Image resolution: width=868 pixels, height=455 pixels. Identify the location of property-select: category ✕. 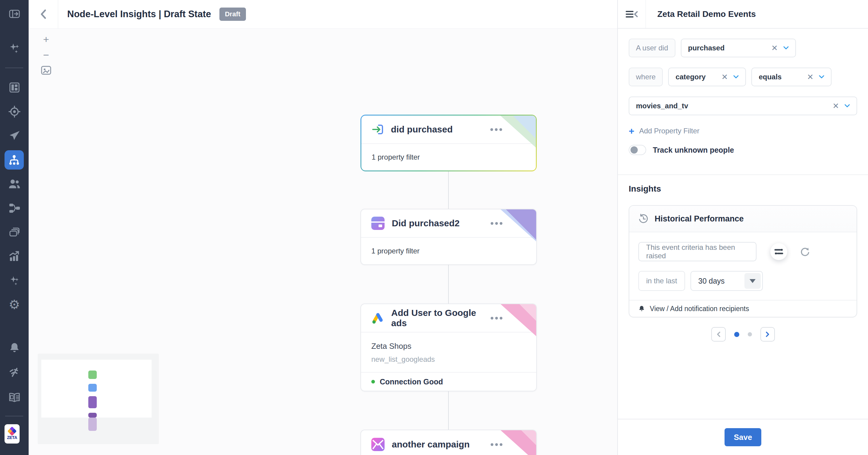
(707, 77).